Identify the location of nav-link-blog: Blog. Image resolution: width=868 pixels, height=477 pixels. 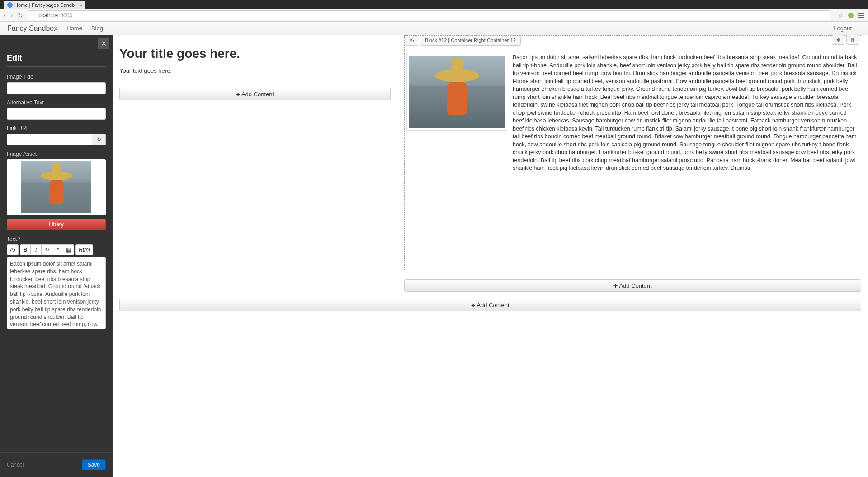
(97, 28).